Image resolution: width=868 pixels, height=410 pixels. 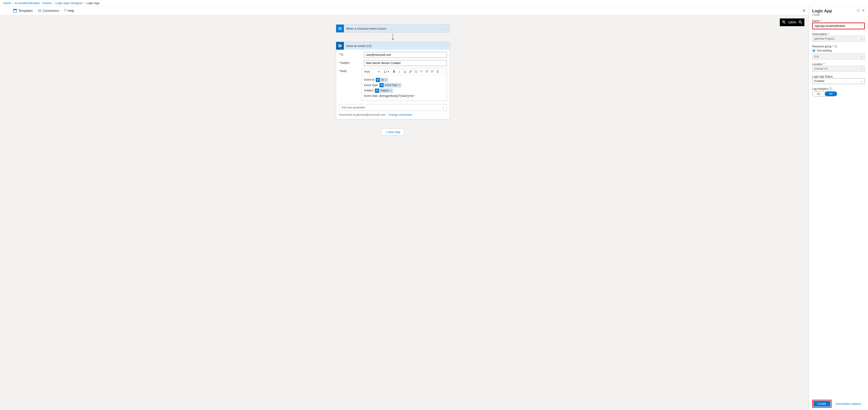 I want to click on bold-icon: B, so click(x=394, y=72).